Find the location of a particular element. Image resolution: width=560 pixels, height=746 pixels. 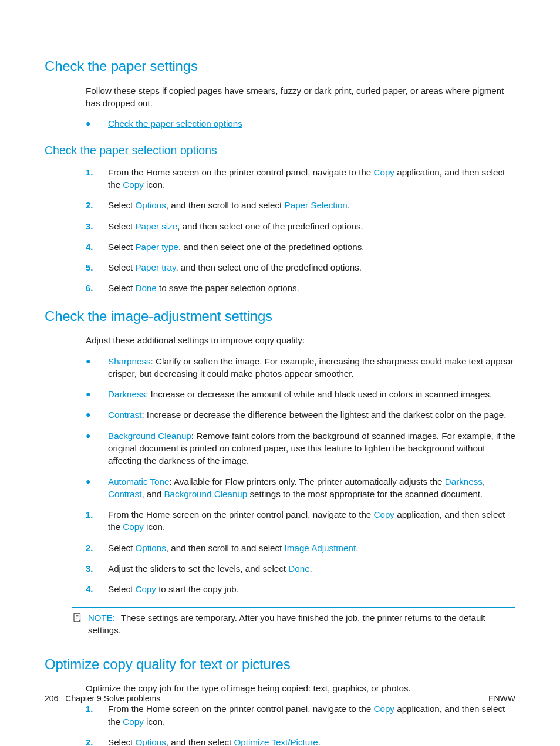

bullet-item: ● Background Cleanup: Remove faint color… is located at coordinates (301, 448).